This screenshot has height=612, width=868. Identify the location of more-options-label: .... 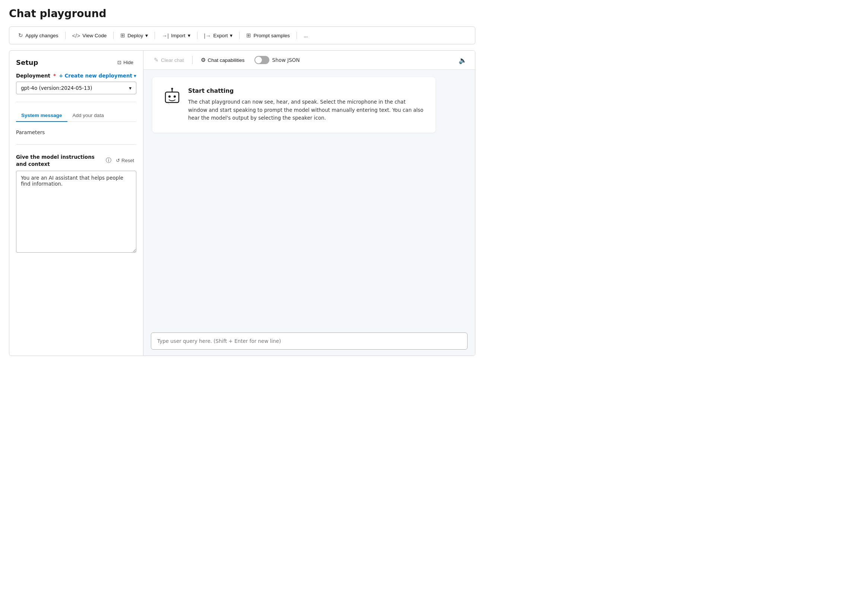
(305, 36).